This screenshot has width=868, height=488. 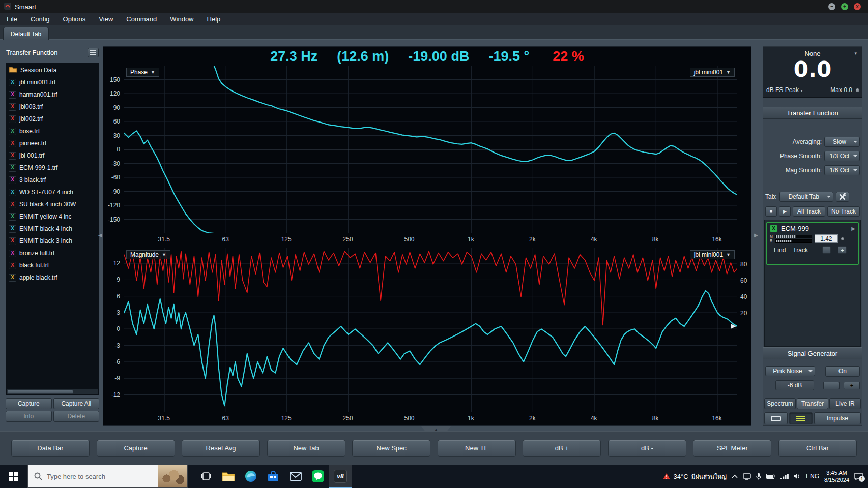 I want to click on network-tray-icon, so click(x=785, y=477).